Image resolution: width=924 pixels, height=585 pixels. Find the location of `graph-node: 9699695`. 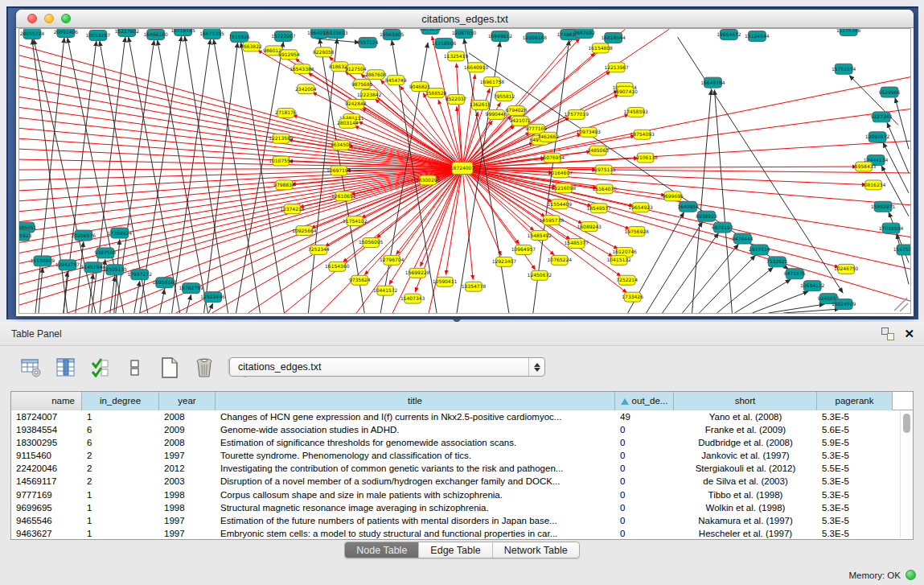

graph-node: 9699695 is located at coordinates (672, 196).